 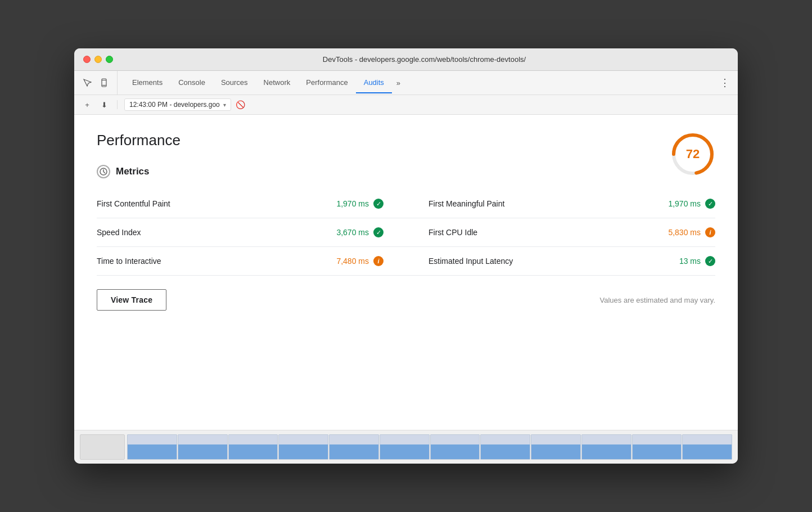 I want to click on tab-console: Console, so click(x=192, y=83).